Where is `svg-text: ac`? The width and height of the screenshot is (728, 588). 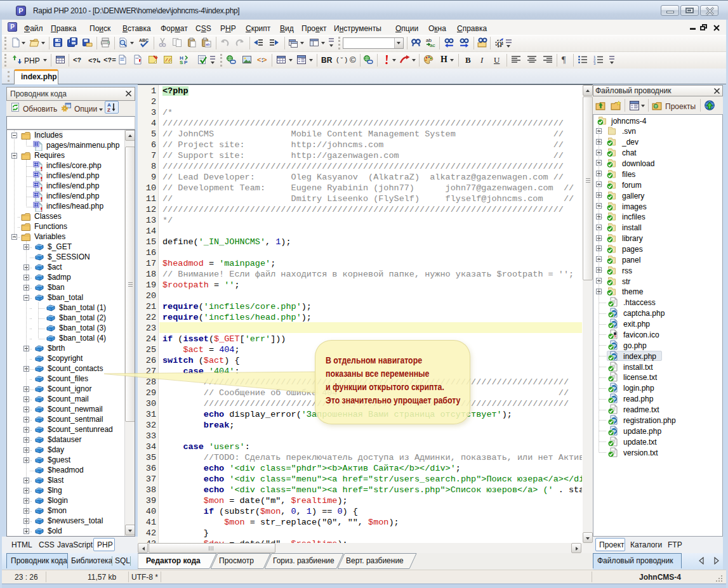
svg-text: ac is located at coordinates (432, 45).